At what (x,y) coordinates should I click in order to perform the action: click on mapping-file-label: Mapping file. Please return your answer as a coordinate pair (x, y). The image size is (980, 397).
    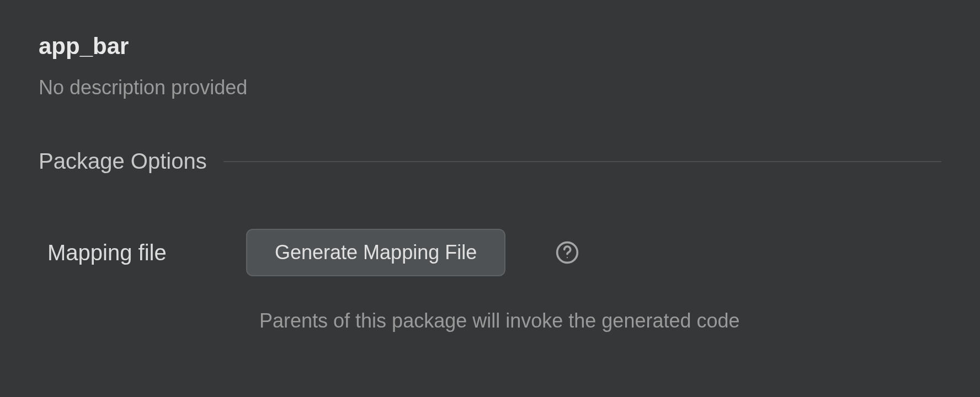
    Looking at the image, I should click on (125, 253).